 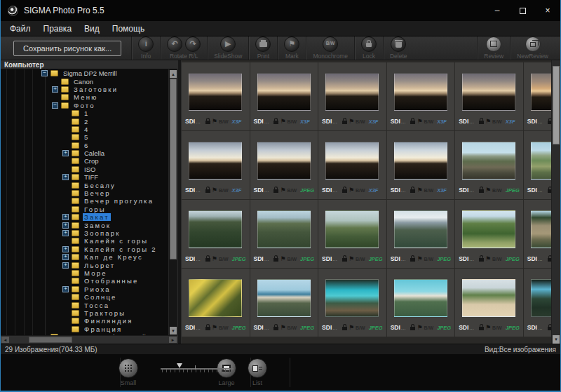 I want to click on tree-item: +Калейя с горы 2, so click(x=84, y=250).